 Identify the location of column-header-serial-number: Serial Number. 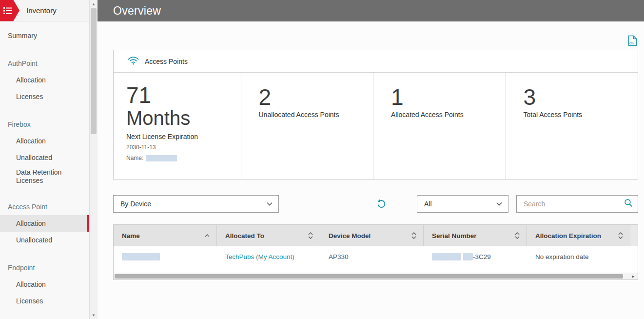
(475, 236).